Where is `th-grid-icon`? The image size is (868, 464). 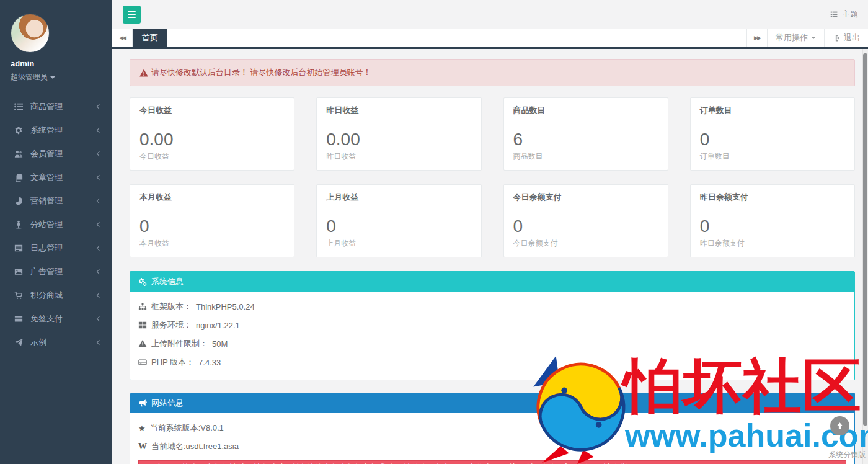
th-grid-icon is located at coordinates (143, 325).